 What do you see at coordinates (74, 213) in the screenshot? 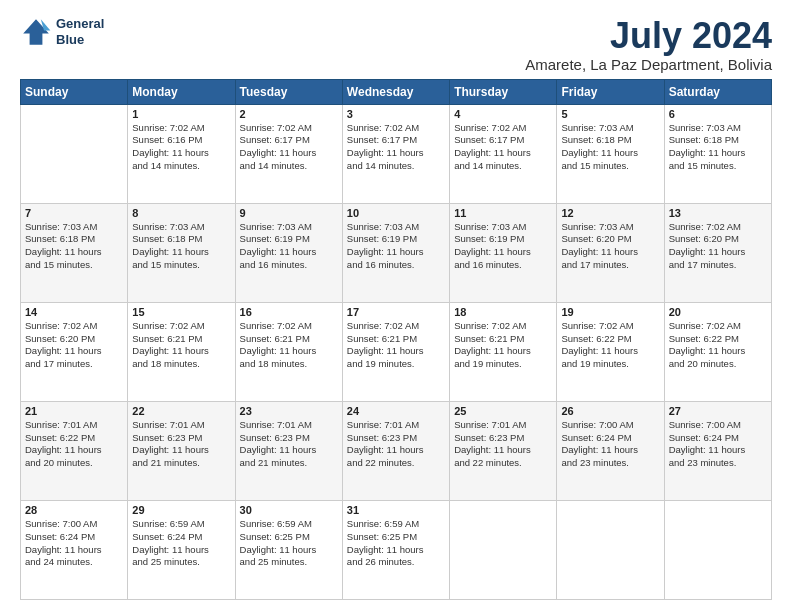
I see `day-number: 7` at bounding box center [74, 213].